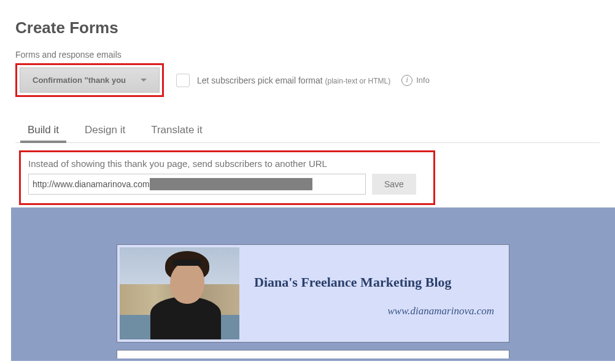  I want to click on save-button: Save, so click(394, 184).